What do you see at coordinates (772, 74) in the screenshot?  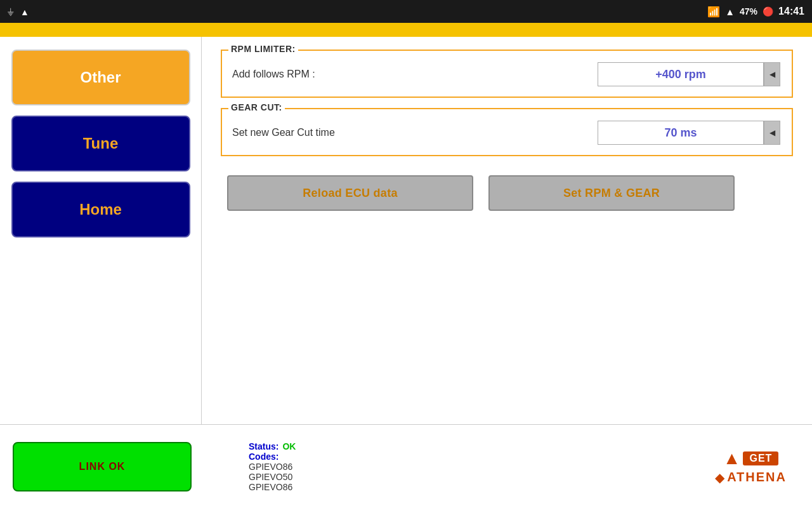 I see `rpm-dropdown-arrow: ◀` at bounding box center [772, 74].